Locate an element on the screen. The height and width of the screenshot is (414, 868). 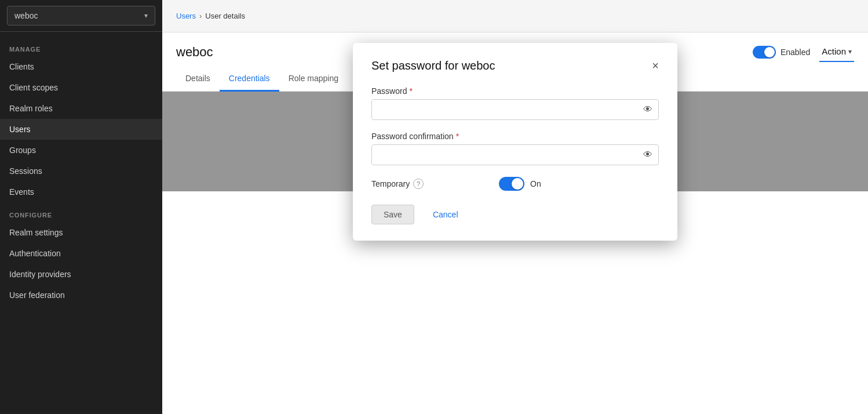
tab-role-mapping: Role mapping is located at coordinates (313, 79).